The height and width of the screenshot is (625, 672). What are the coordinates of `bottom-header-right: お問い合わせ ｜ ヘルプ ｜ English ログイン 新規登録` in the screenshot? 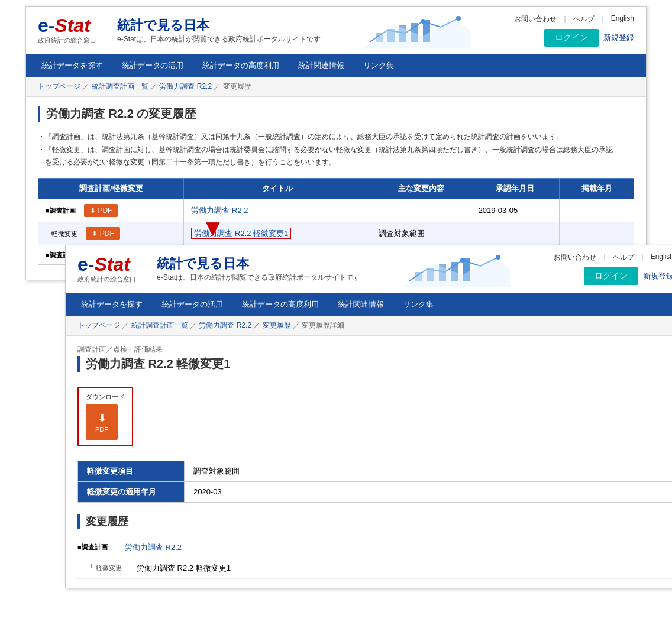 It's located at (613, 268).